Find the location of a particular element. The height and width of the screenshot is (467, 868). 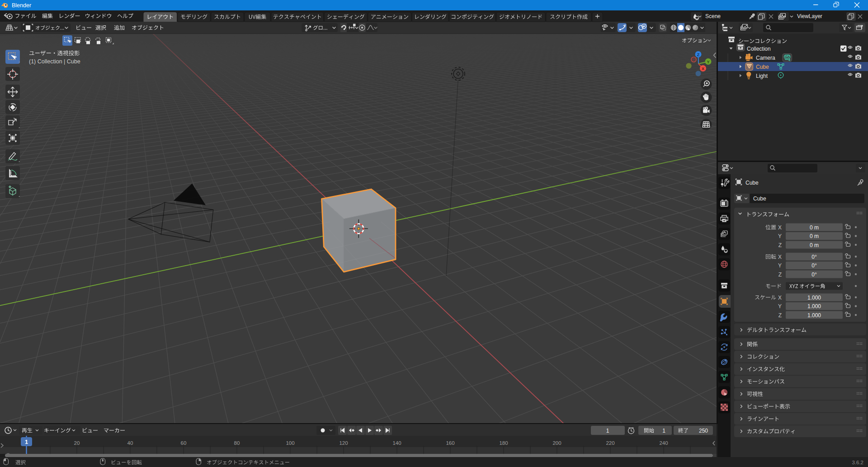

svg-text: ViewLayer is located at coordinates (810, 16).